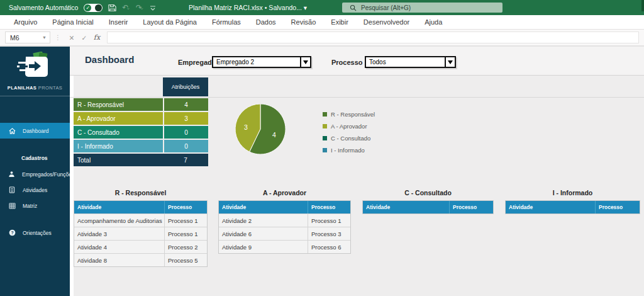 The image size is (644, 296). What do you see at coordinates (141, 146) in the screenshot?
I see `table-row: I - Informado 0` at bounding box center [141, 146].